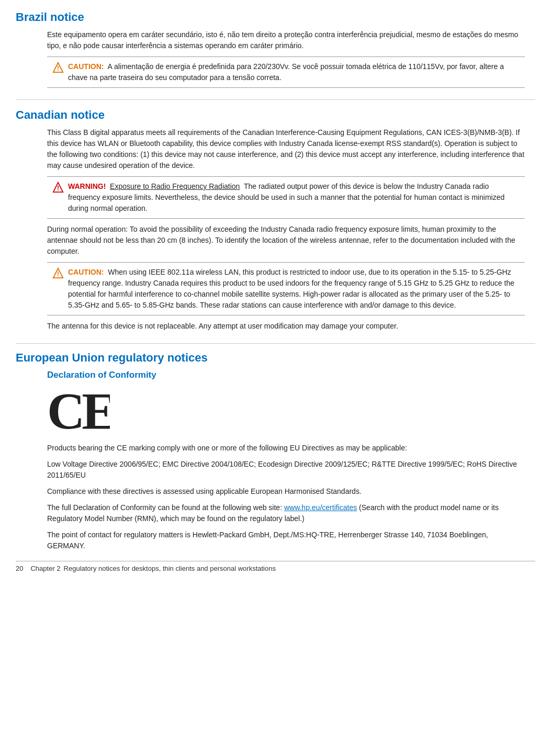  What do you see at coordinates (170, 568) in the screenshot?
I see `footer-description: Regulatory notices for desktops, thin cl…` at bounding box center [170, 568].